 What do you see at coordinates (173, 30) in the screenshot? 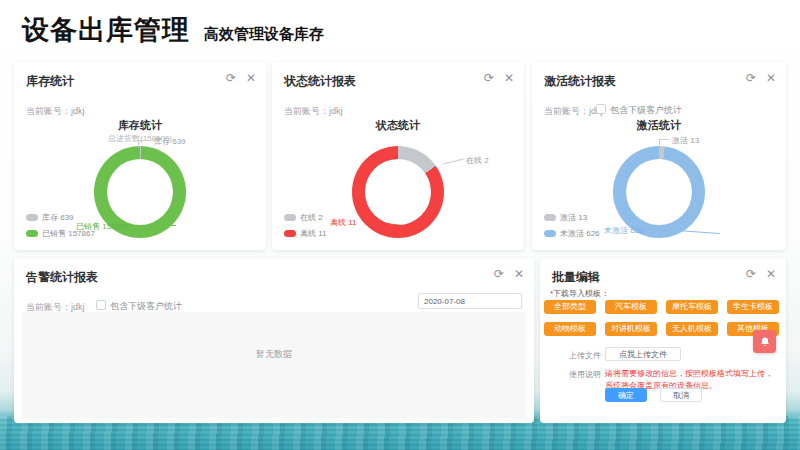
I see `page-header: 设备出库管理高效管理设备库存` at bounding box center [173, 30].